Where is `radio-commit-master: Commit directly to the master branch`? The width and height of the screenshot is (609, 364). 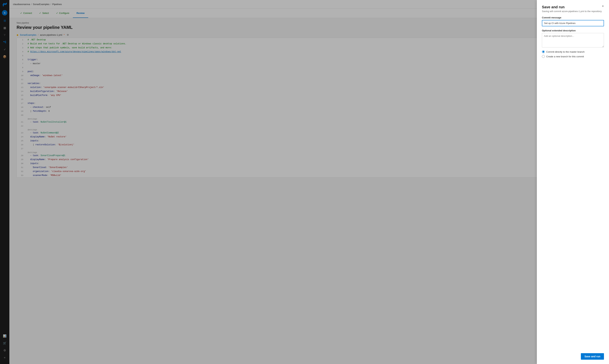 radio-commit-master: Commit directly to the master branch is located at coordinates (573, 52).